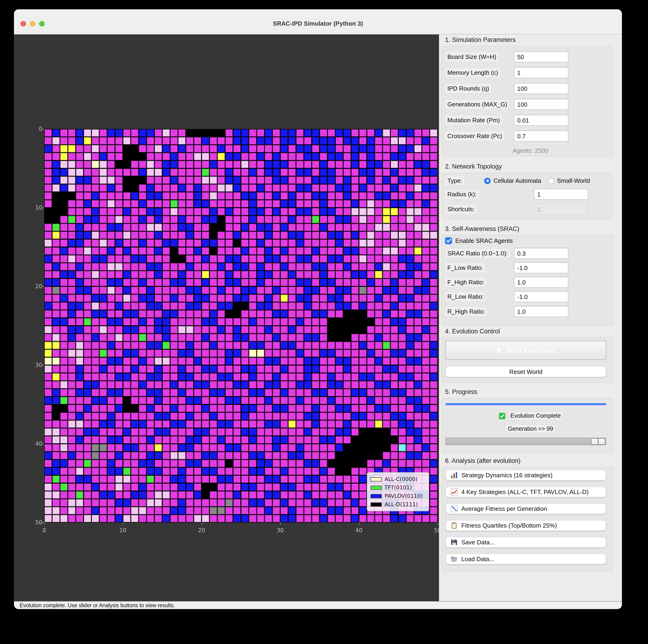  I want to click on fitness-quartiles-label: Fitness Quartiles (Top/Bottom 25%), so click(509, 525).